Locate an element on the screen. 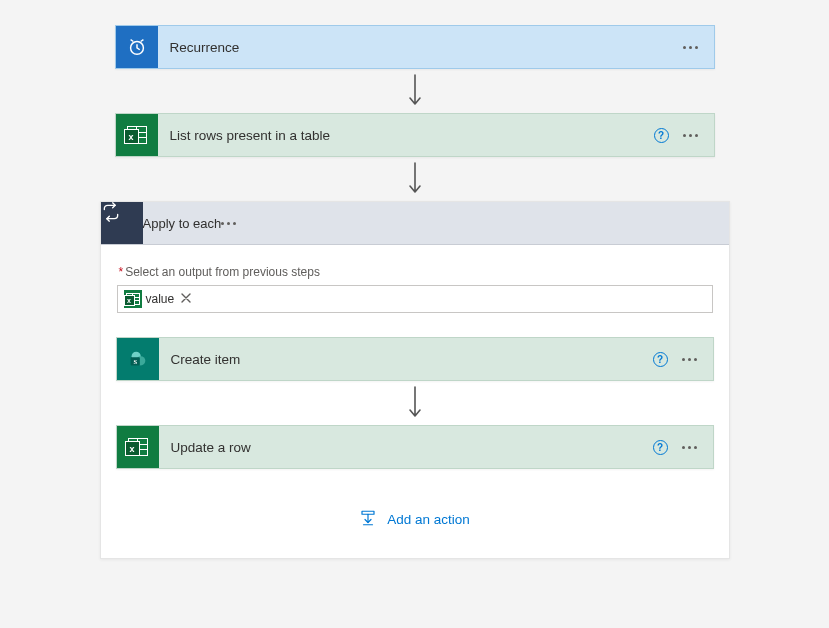 Image resolution: width=829 pixels, height=628 pixels. add-action-label: Add an action is located at coordinates (428, 520).